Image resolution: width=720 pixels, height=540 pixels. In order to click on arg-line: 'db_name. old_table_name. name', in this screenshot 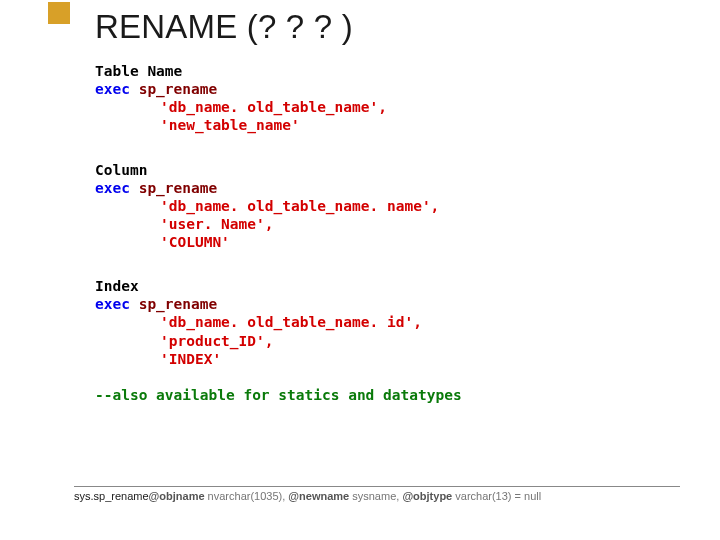, I will do `click(420, 206)`.